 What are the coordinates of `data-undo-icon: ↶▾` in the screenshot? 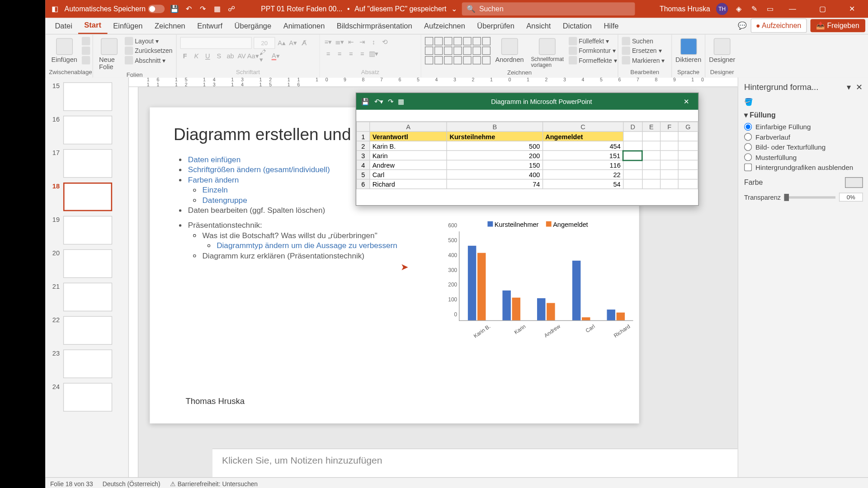 It's located at (379, 101).